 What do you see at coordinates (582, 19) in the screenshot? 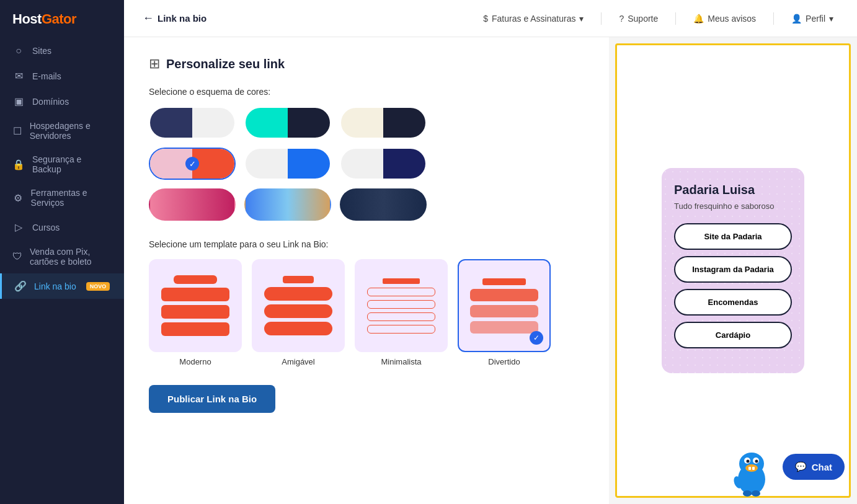
I see `faturas-chevron-icon: ▾` at bounding box center [582, 19].